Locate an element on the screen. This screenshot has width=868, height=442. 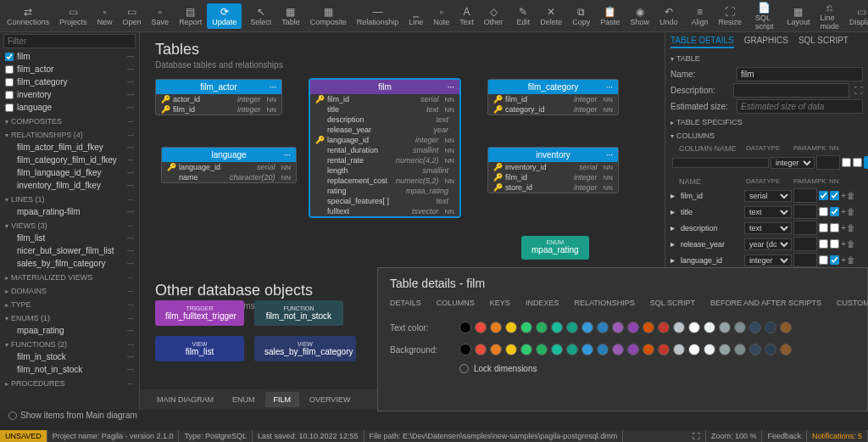
col-row-film_id: ▸film_idserial+🗑 is located at coordinates (766, 195).